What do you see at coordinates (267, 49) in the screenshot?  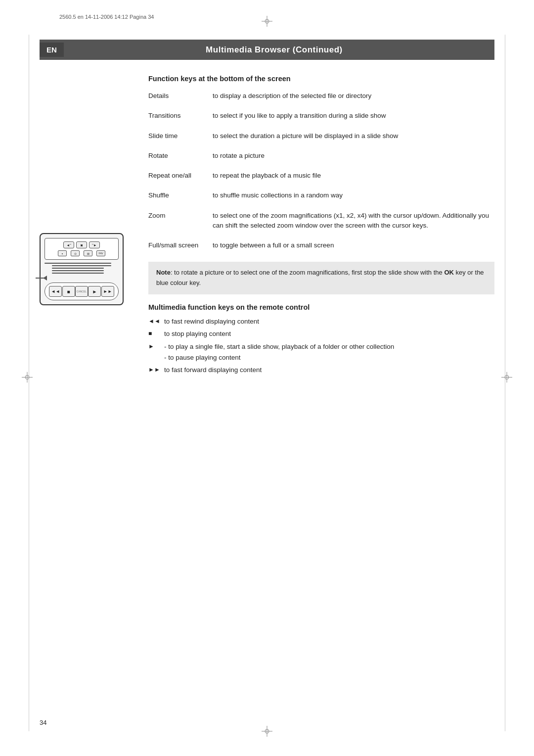 I see `header-bar: EN Multimedia Browser (Continued)` at bounding box center [267, 49].